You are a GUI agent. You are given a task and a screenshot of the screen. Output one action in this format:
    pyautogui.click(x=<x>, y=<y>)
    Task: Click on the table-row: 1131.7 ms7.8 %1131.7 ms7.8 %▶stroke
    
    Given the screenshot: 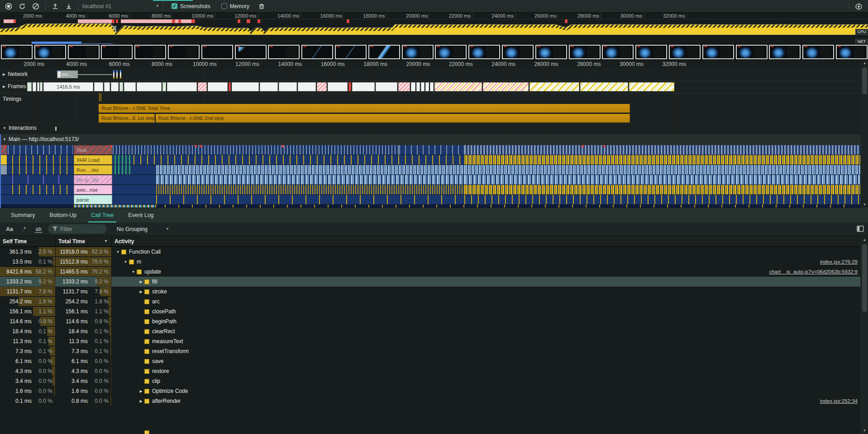 What is the action you would take?
    pyautogui.click(x=430, y=292)
    